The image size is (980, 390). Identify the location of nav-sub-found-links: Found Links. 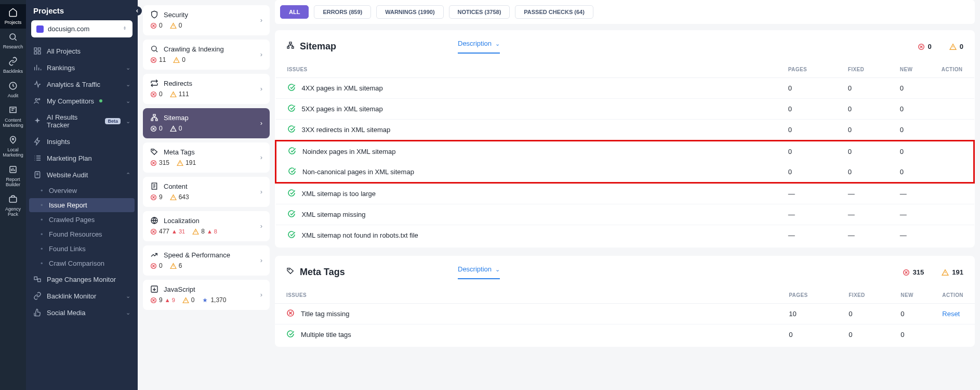
(82, 249).